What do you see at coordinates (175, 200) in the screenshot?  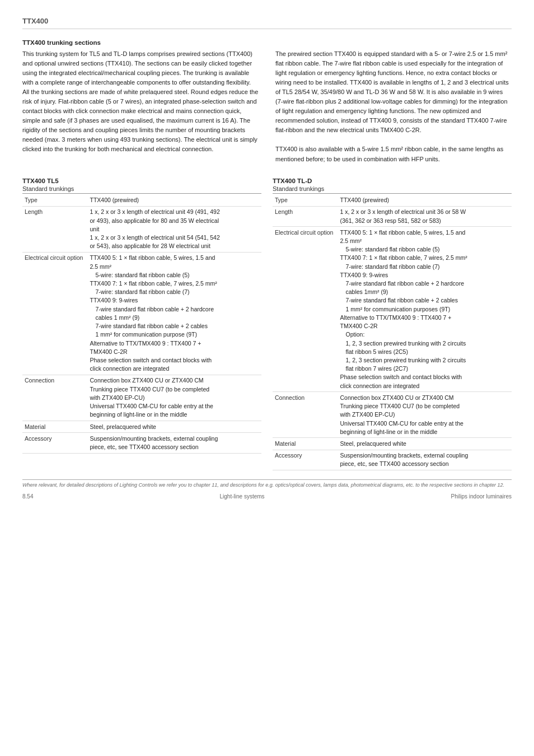 I see `value-type: TTX400 (prewired)` at bounding box center [175, 200].